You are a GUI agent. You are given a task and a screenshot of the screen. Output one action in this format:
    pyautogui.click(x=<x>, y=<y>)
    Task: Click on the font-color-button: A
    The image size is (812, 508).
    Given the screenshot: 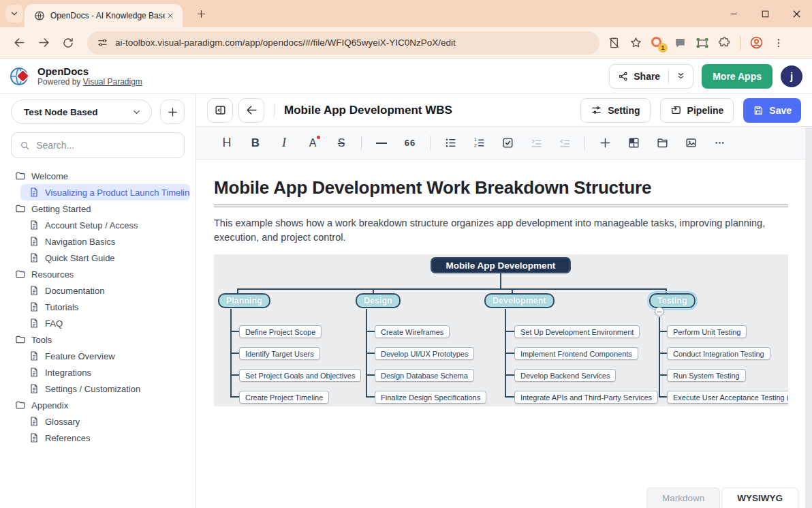 What is the action you would take?
    pyautogui.click(x=313, y=143)
    